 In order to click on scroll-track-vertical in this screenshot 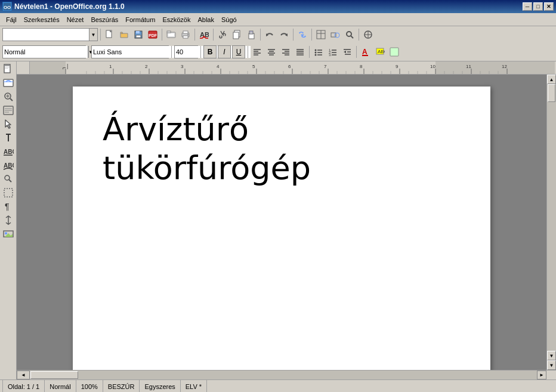, I will do `click(551, 217)`.